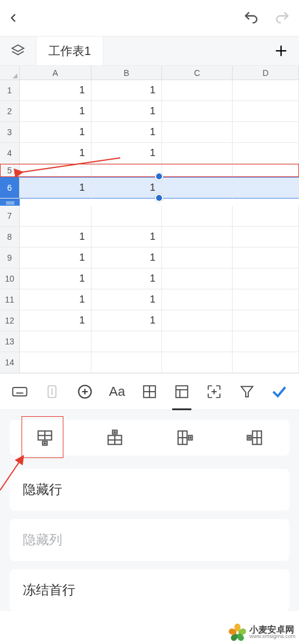 This screenshot has height=644, width=299. What do you see at coordinates (150, 133) in the screenshot?
I see `table-row: 3 1 1` at bounding box center [150, 133].